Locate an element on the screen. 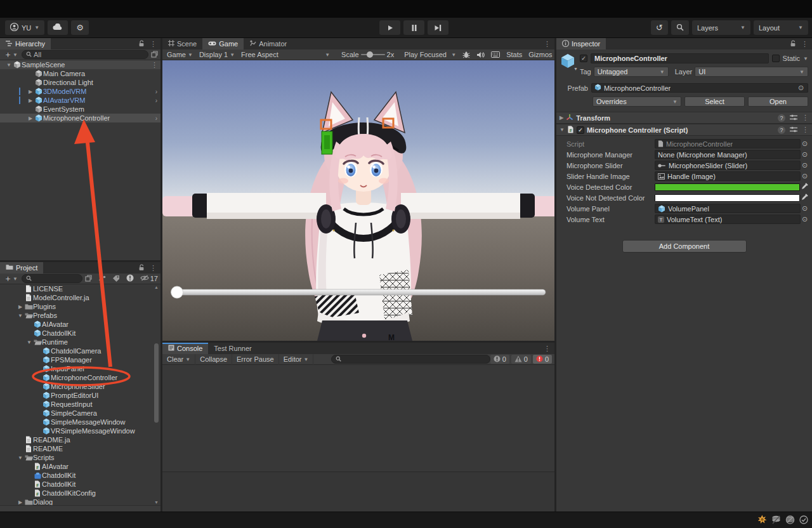  cloud-button is located at coordinates (58, 28).